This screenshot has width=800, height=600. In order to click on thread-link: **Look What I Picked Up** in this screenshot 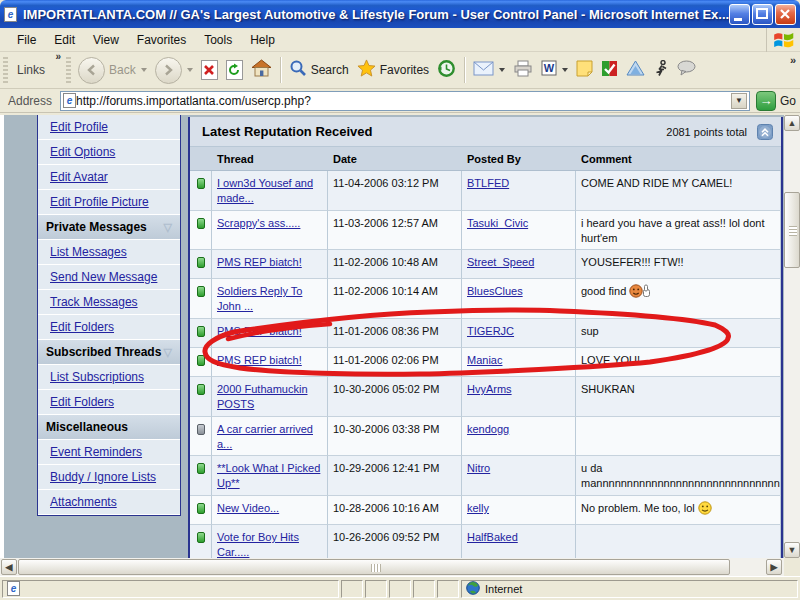, I will do `click(268, 476)`.